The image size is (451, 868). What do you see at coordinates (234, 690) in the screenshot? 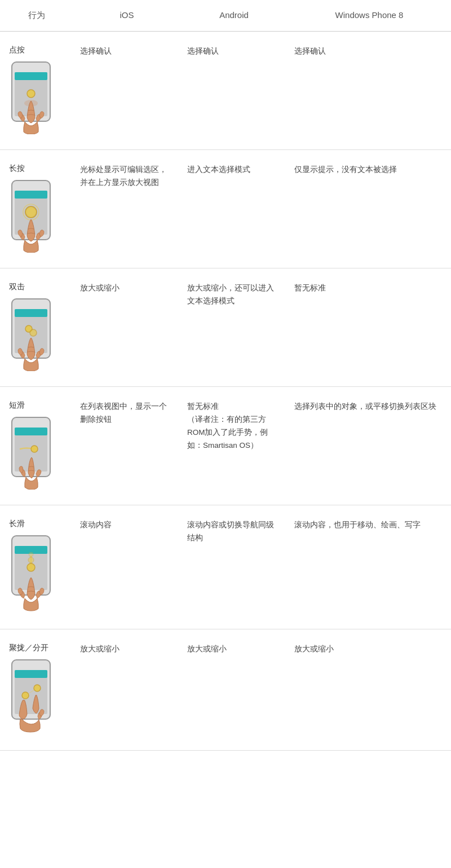
I see `cell-android-pinch: 放大或缩小` at bounding box center [234, 690].